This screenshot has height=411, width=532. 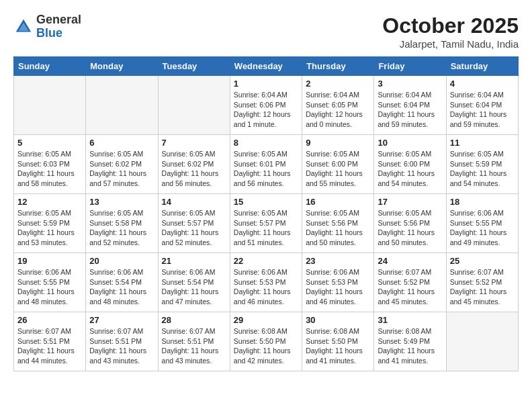 What do you see at coordinates (266, 283) in the screenshot?
I see `week-row-4: 19Sunrise: 6:06 AM Sunset: 5:55 PM Dayli…` at bounding box center [266, 283].